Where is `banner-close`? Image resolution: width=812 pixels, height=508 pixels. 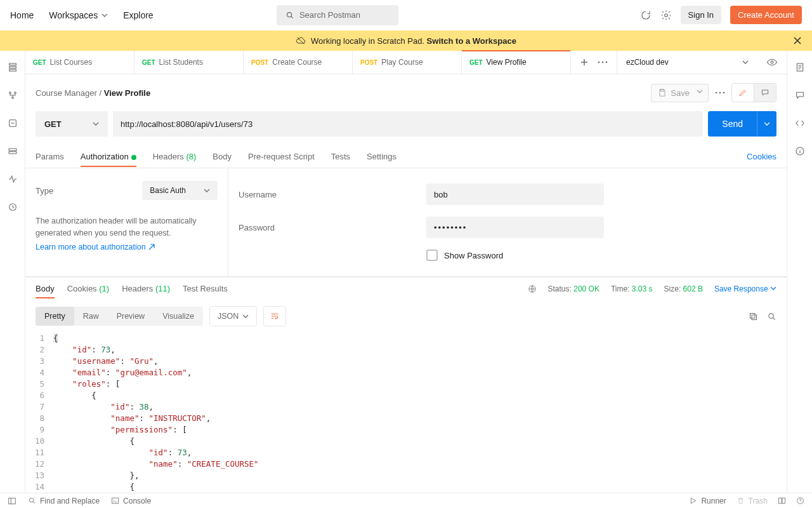 banner-close is located at coordinates (797, 41).